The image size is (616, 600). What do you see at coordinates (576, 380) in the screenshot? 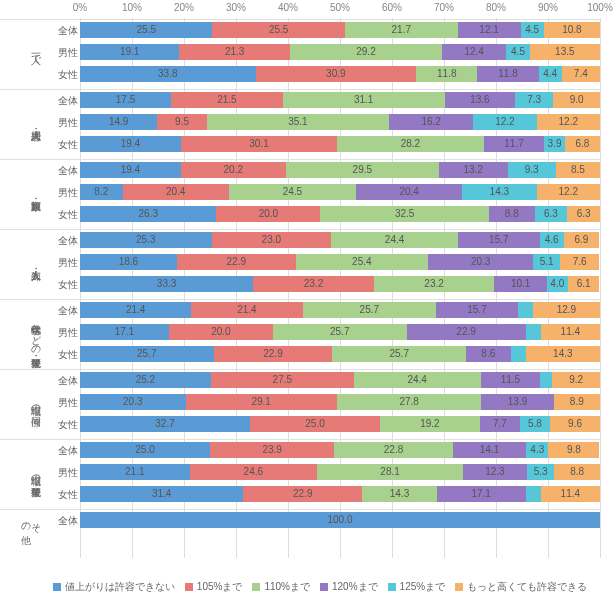
I see `bar-segment: 9.2` at bounding box center [576, 380].